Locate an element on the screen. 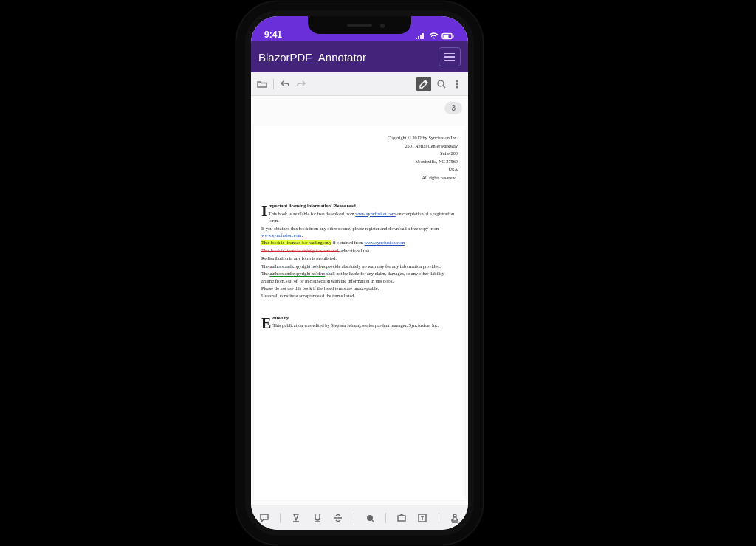 The image size is (756, 546). licensing-p8: Please do not use this book if the liste… is located at coordinates (360, 288).